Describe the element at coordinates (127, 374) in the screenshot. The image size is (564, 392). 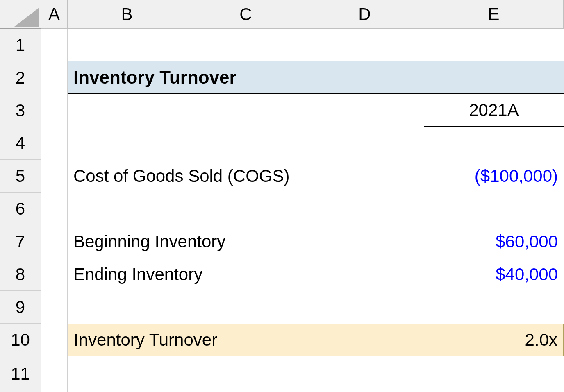
I see `cell-B11` at that location.